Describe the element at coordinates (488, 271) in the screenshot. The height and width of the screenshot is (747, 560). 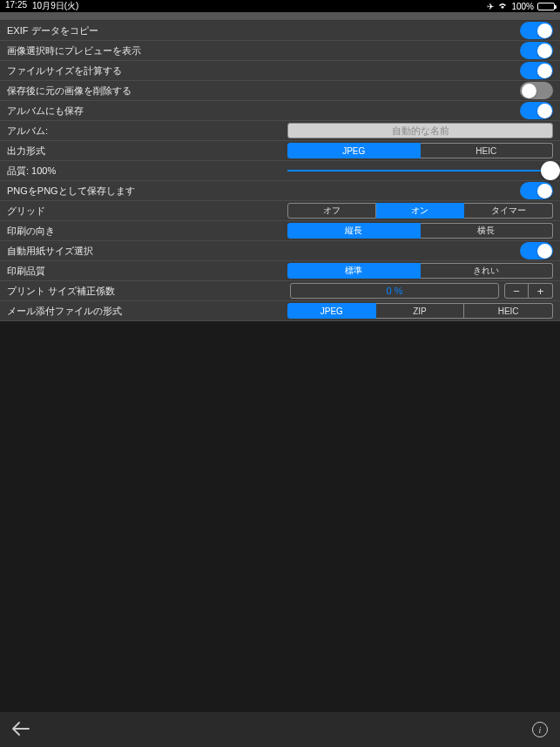
I see `seg-pq-fine: きれい` at that location.